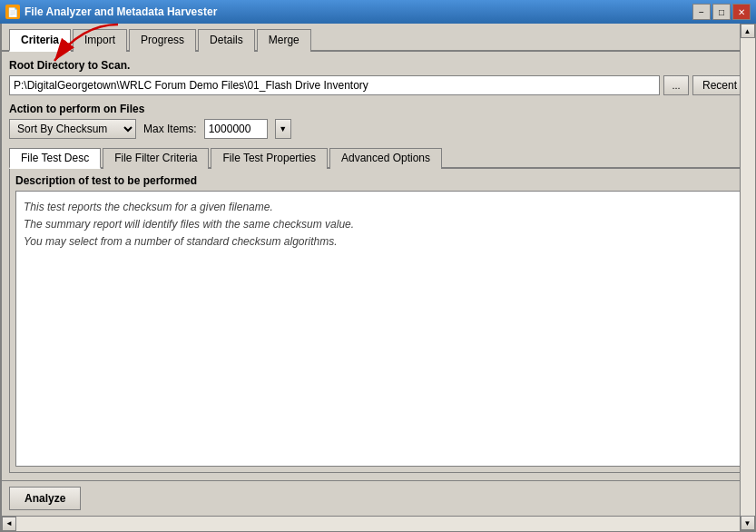  I want to click on maximize-button: □, so click(722, 12).